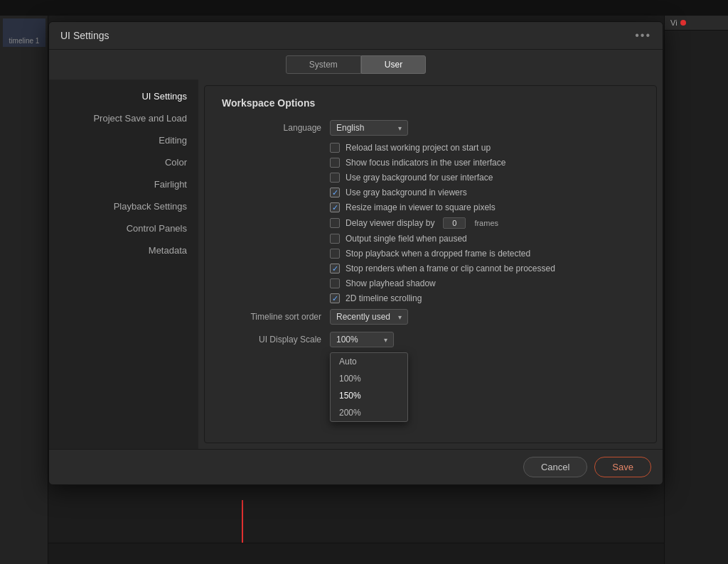  What do you see at coordinates (369, 396) in the screenshot?
I see `dropdown-option-150: 150%` at bounding box center [369, 396].